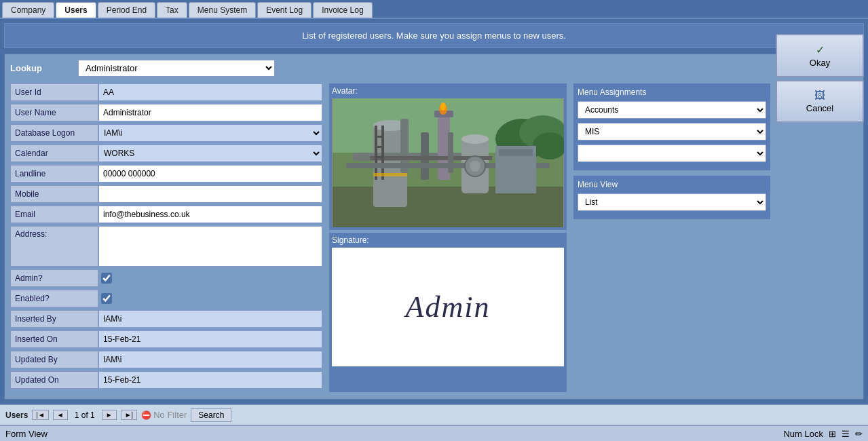 The image size is (868, 441). What do you see at coordinates (26, 434) in the screenshot?
I see `form-view-label: Form View` at bounding box center [26, 434].